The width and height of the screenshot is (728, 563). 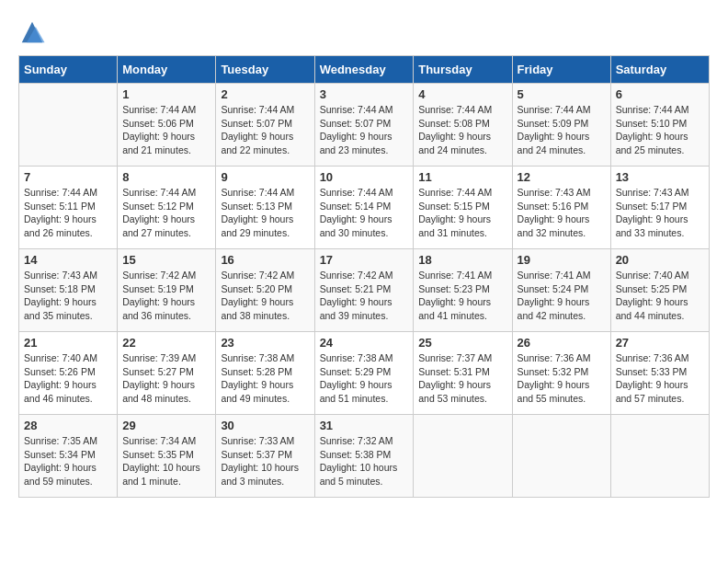 What do you see at coordinates (167, 456) in the screenshot?
I see `calendar-cell: 29Sunrise: 7:34 AM Sunset: 5:35 PM Dayli…` at bounding box center [167, 456].